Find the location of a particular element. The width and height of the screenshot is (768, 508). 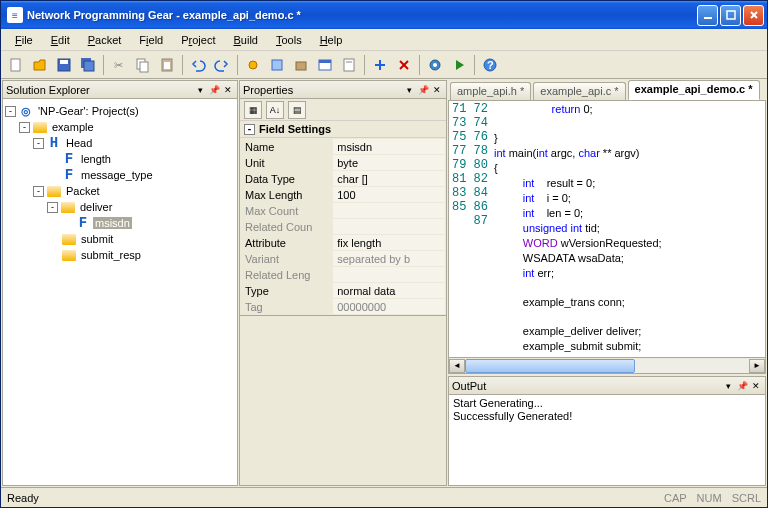

prop-page-icon: ▤ is located at coordinates (297, 110).